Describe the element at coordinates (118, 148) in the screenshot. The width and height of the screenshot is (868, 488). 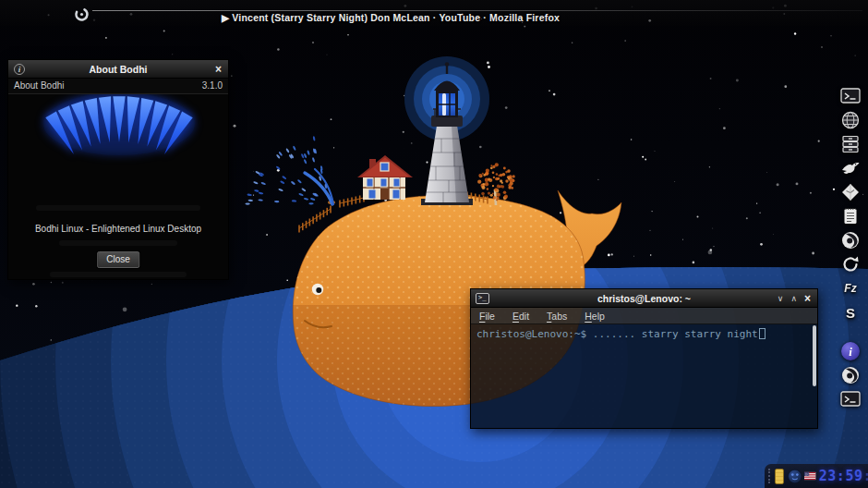
I see `bodhi-flame-logo` at that location.